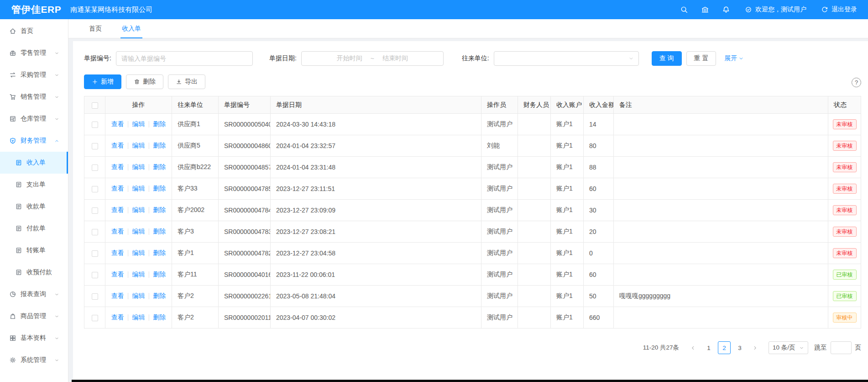  What do you see at coordinates (740, 348) in the screenshot?
I see `page-number-3: 3` at bounding box center [740, 348].